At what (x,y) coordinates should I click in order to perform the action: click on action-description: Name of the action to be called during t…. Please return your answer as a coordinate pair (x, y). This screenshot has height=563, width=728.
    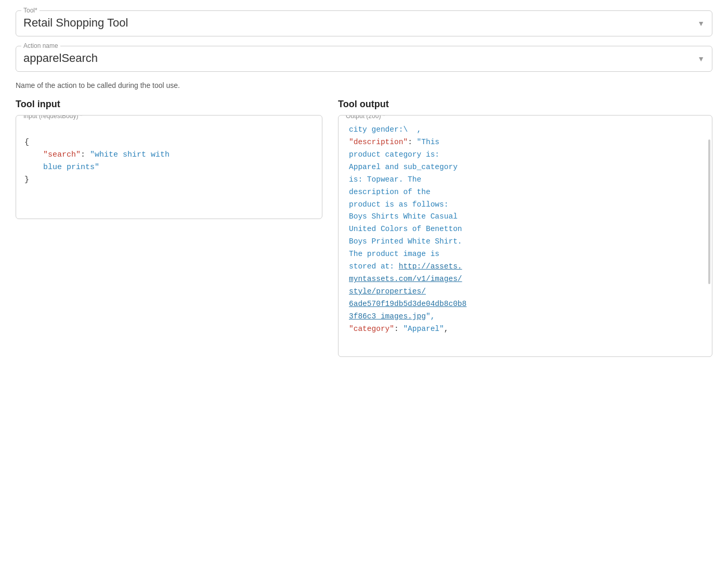
    Looking at the image, I should click on (364, 85).